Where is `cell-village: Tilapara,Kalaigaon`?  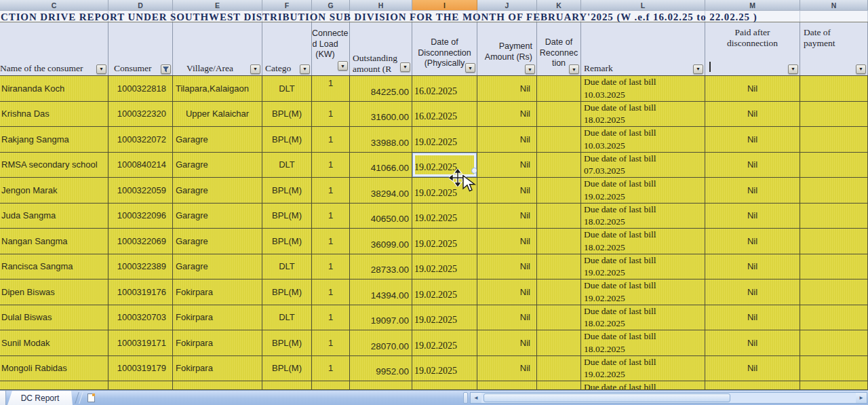 cell-village: Tilapara,Kalaigaon is located at coordinates (218, 89).